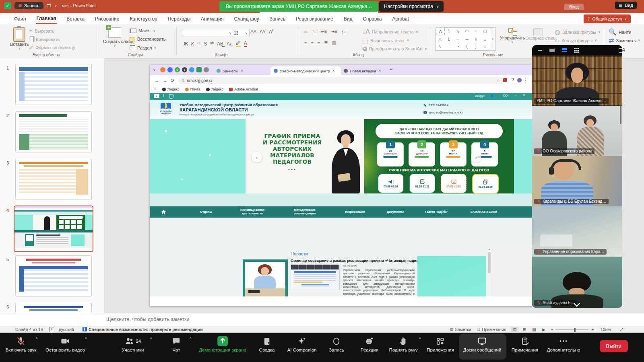  Describe the element at coordinates (372, 19) in the screenshot. I see `tab-help: Справка` at that location.